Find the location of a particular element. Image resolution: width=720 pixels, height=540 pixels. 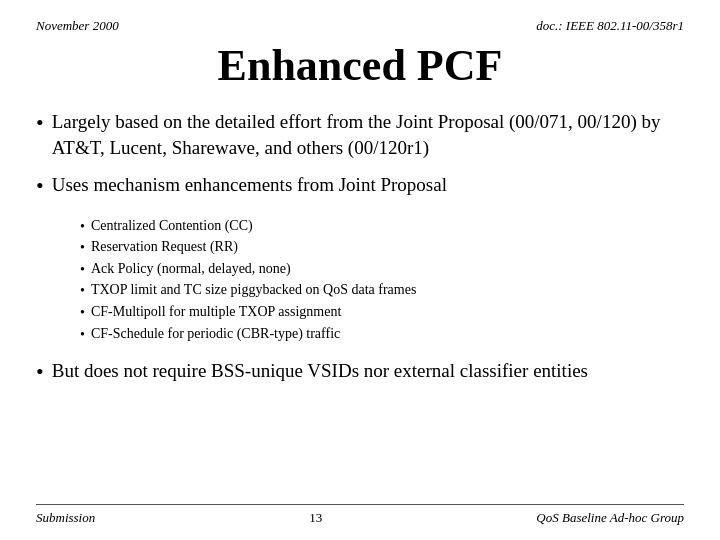

slide-title: Enhanced PCF is located at coordinates (360, 66).